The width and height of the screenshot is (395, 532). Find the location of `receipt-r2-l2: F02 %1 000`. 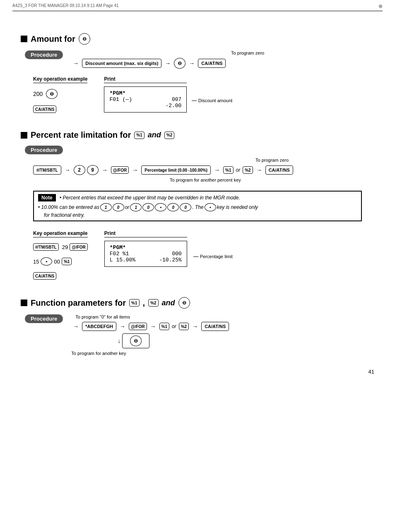

receipt-r2-l2: F02 %1 000 is located at coordinates (146, 254).